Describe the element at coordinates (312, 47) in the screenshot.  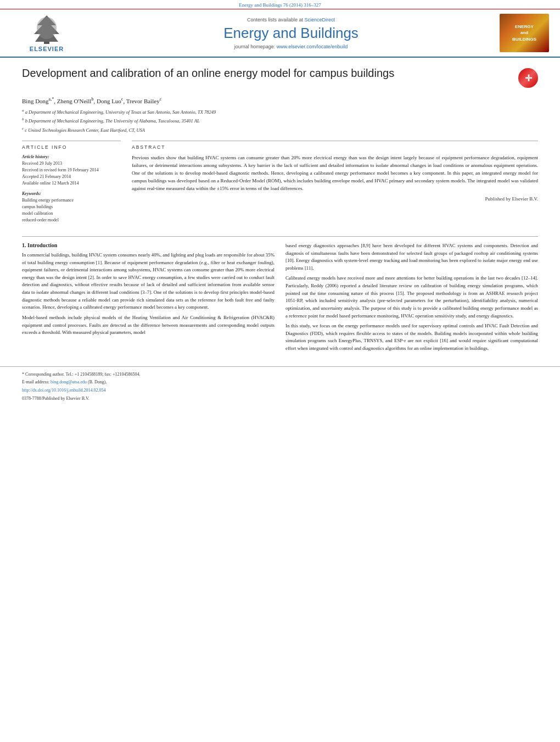
I see `journal-homepage-link: www.elsevier.com/locate/enbuild` at that location.